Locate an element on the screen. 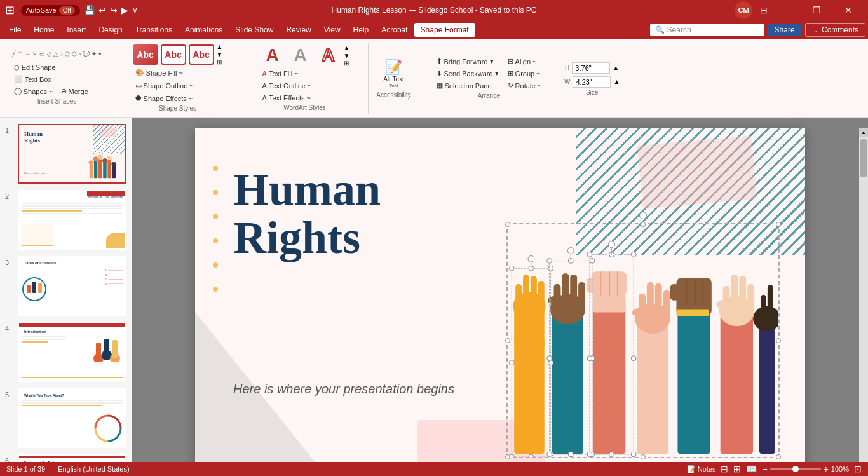 This screenshot has width=868, height=476. wordart-style-outline: A is located at coordinates (329, 55).